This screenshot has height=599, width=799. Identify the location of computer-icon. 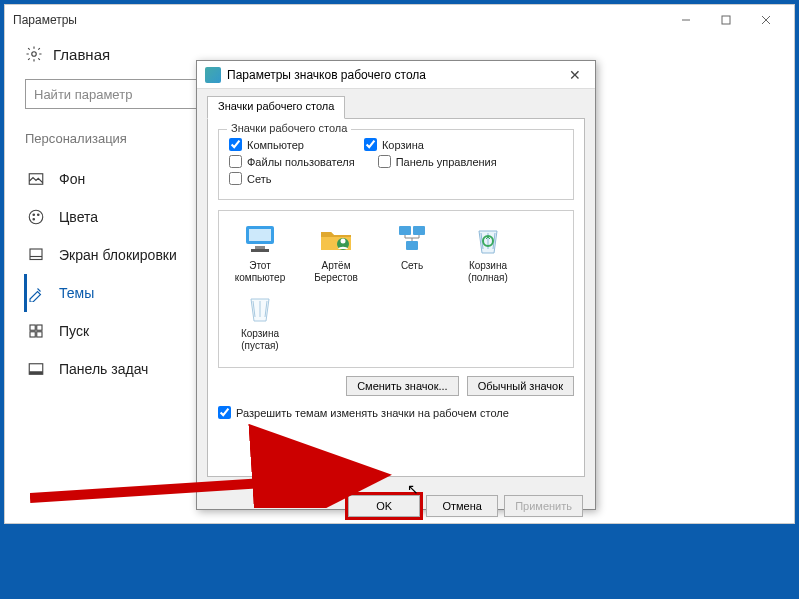
(260, 239).